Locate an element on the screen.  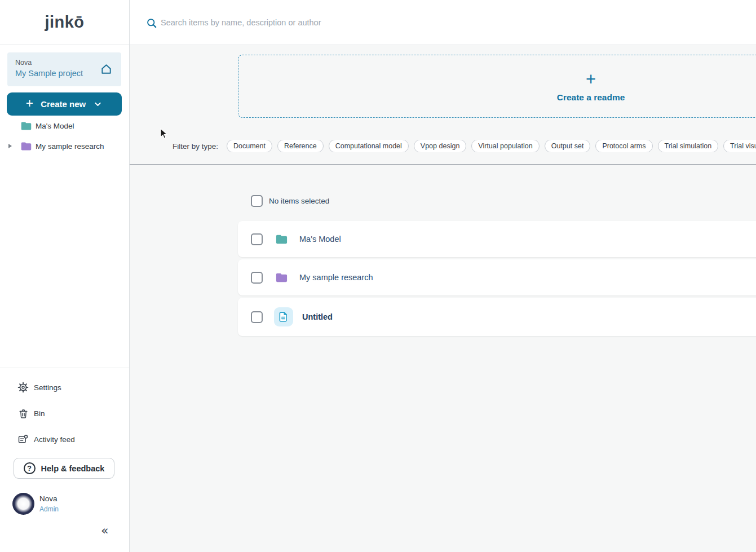
sidebar-header: jinkō is located at coordinates (64, 23).